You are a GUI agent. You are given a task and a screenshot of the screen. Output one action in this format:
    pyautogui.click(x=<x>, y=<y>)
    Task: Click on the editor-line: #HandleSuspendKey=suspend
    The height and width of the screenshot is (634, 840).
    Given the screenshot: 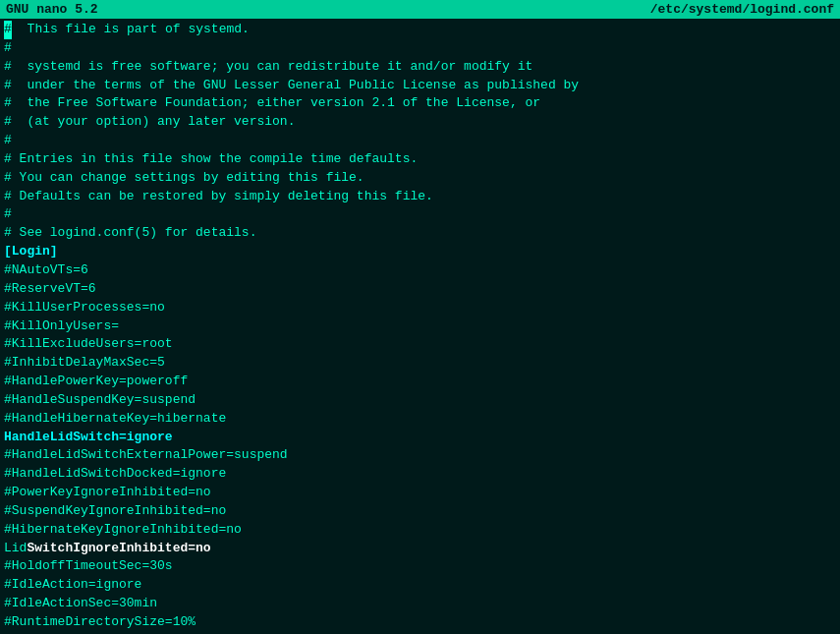 What is the action you would take?
    pyautogui.click(x=420, y=401)
    